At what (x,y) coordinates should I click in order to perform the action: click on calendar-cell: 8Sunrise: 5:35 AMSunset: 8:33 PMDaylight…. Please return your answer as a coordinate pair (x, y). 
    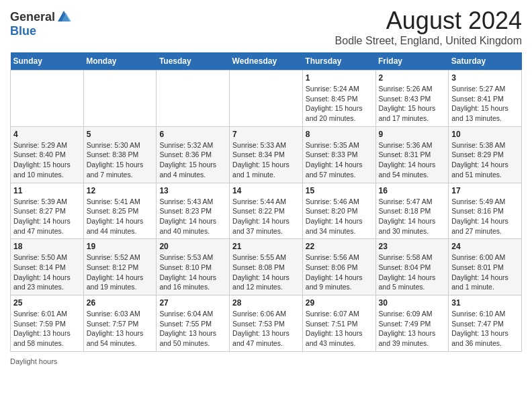
    Looking at the image, I should click on (339, 154).